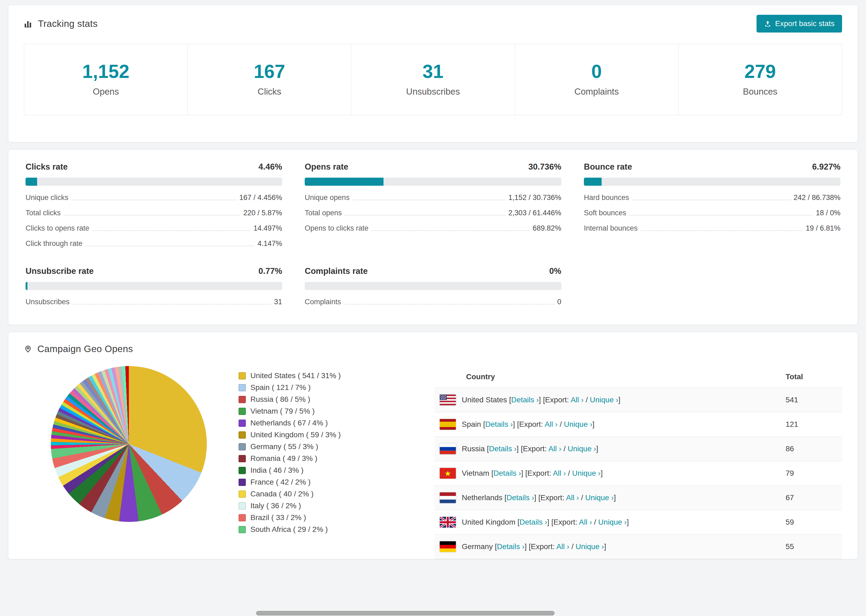 The image size is (866, 616). What do you see at coordinates (563, 547) in the screenshot?
I see `export-all-link-germany: All ›` at bounding box center [563, 547].